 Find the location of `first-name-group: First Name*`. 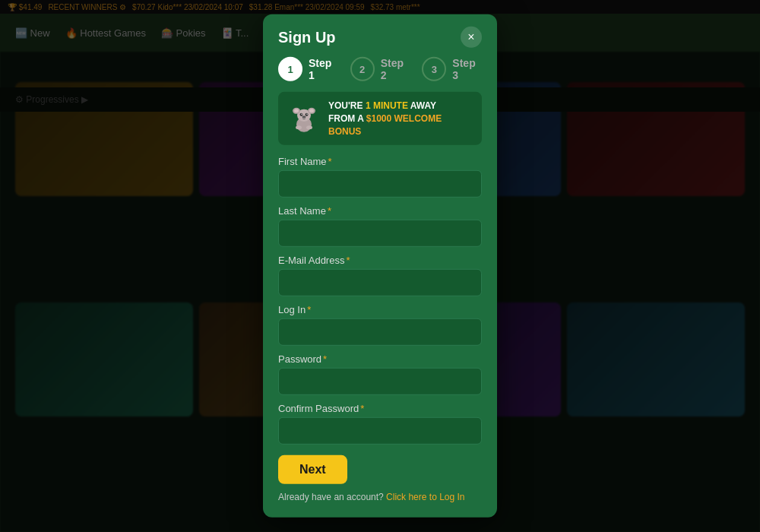

first-name-group: First Name* is located at coordinates (380, 176).